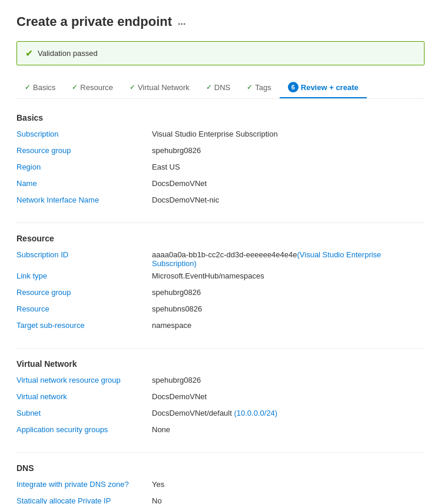  Describe the element at coordinates (289, 200) in the screenshot. I see `field-nic-name-value: DocsDemoVNet-nic` at that location.